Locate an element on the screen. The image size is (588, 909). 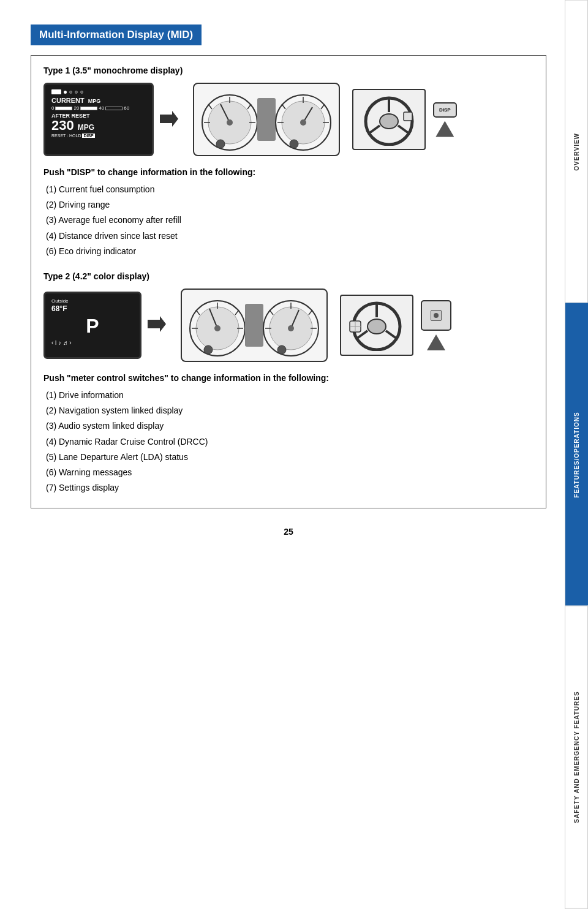
type2-steering-box is located at coordinates (377, 325).